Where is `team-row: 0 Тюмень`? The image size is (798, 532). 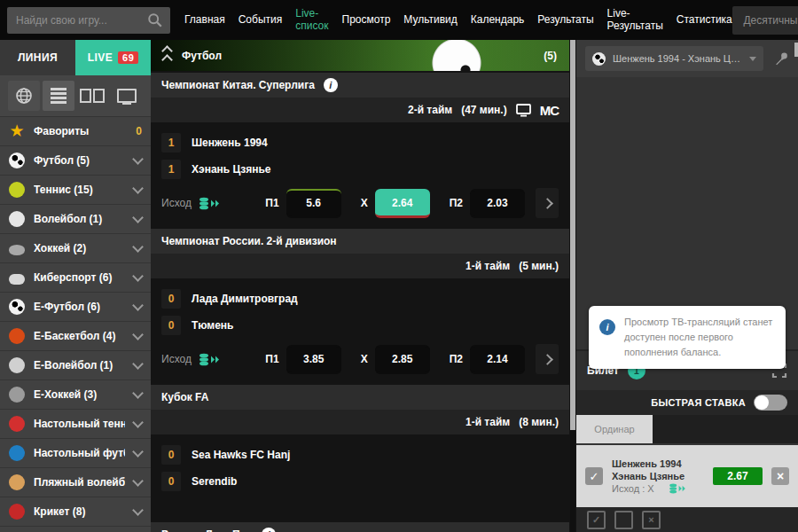
team-row: 0 Тюмень is located at coordinates (360, 325).